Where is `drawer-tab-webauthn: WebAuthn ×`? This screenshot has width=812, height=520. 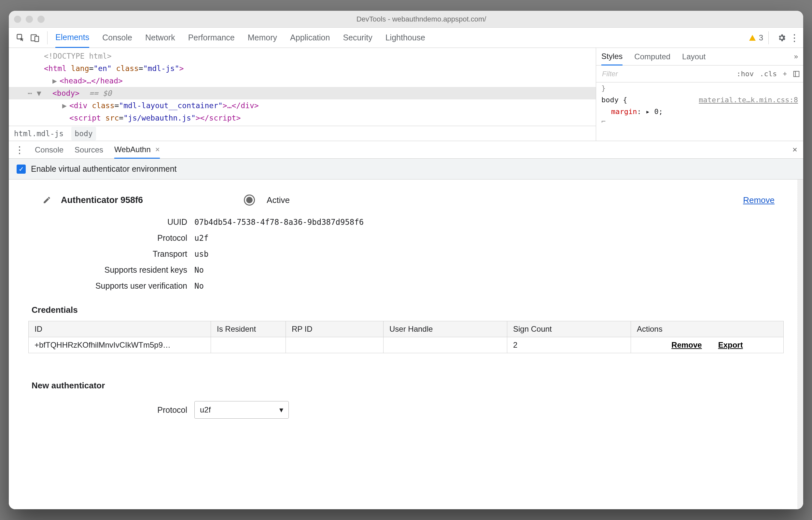 drawer-tab-webauthn: WebAuthn × is located at coordinates (137, 150).